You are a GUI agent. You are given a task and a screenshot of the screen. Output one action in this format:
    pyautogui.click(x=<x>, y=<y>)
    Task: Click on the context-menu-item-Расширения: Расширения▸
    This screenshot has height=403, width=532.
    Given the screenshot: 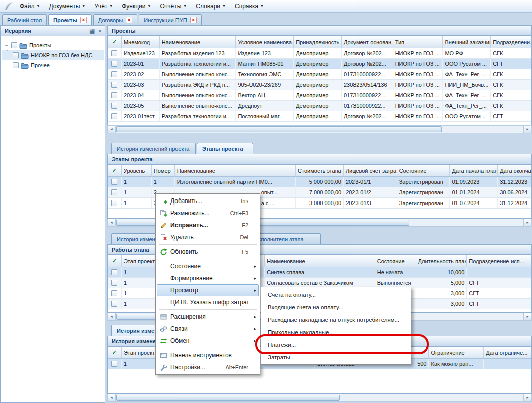 What is the action you would take?
    pyautogui.click(x=208, y=317)
    